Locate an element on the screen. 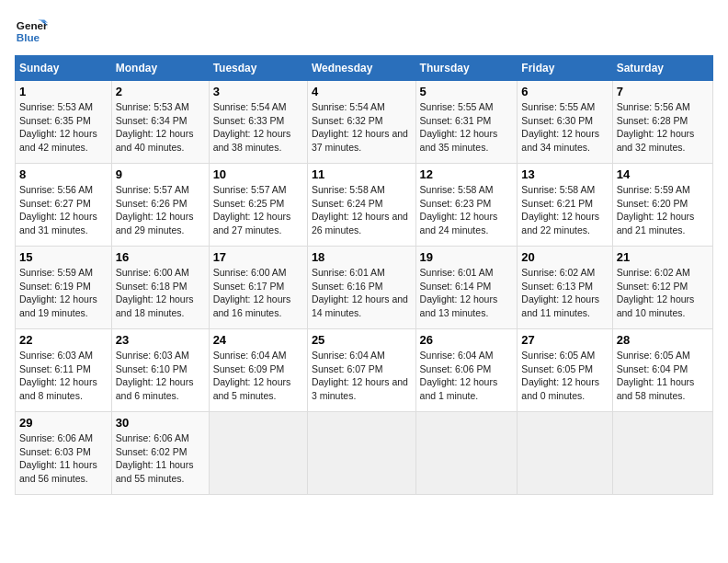  calendar-cell: 14 Sunrise: 5:59 AMSunset: 6:20 PMDaylig… is located at coordinates (662, 205).